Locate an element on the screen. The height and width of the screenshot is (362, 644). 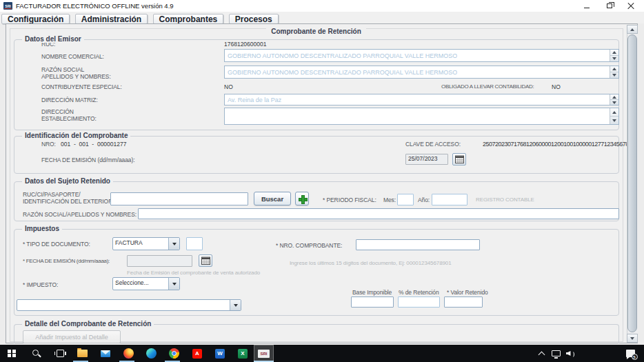
taskbar-file-explorer is located at coordinates (82, 353).